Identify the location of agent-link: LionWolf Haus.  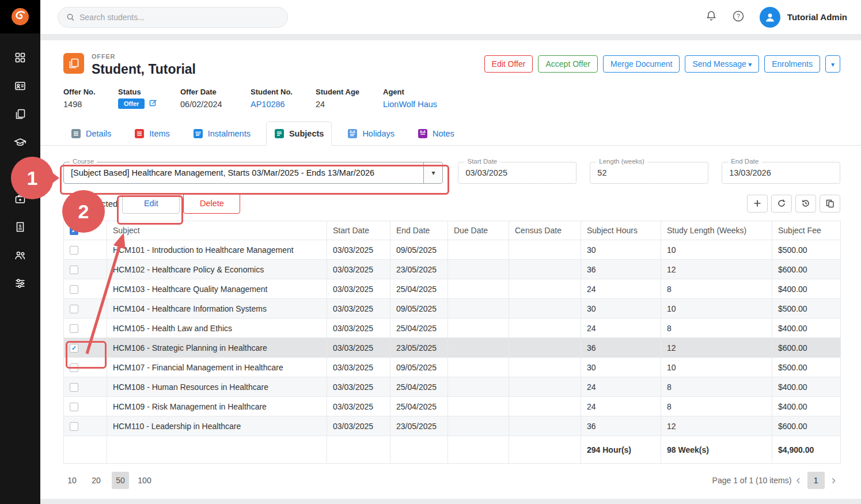
(410, 104).